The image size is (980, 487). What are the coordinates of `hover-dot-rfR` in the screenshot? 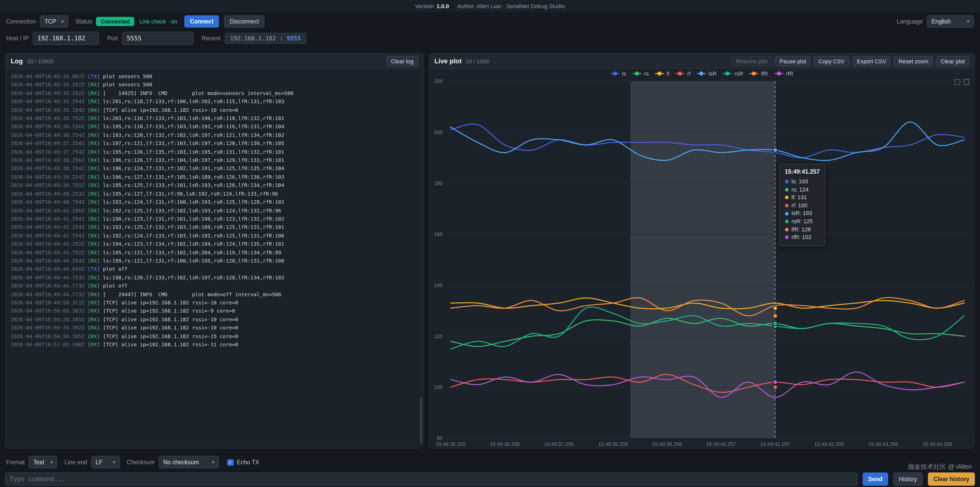 It's located at (775, 382).